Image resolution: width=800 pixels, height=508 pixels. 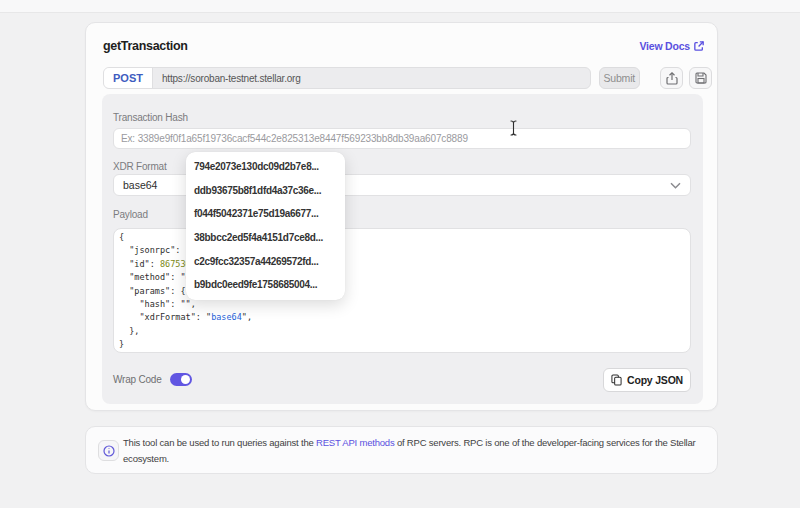 I want to click on request-row: POST https://soroban-testnet.stellar.org…, so click(x=408, y=78).